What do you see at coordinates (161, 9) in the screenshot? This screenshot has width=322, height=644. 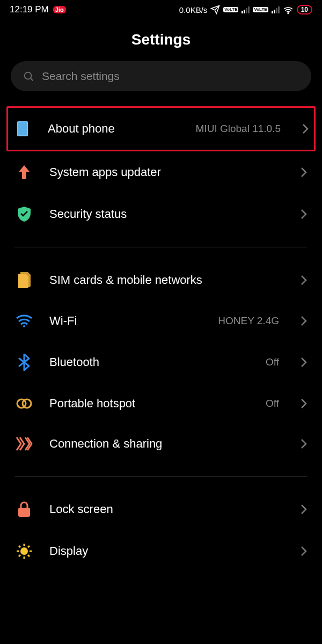 I see `status-bar: 12:19 PM Jio 0.0KB/s VoLTE VoLTE 10` at bounding box center [161, 9].